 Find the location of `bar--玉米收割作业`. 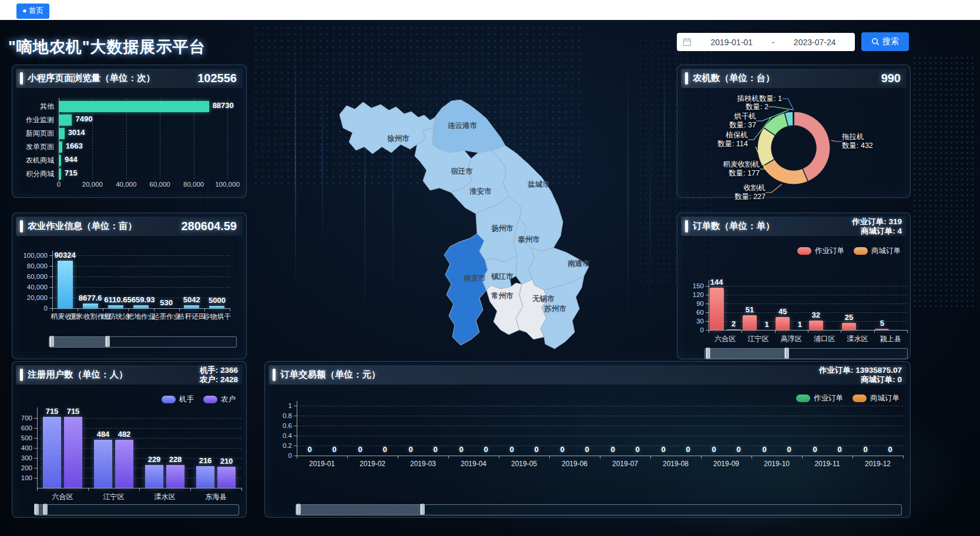

bar--玉米收割作业 is located at coordinates (90, 306).